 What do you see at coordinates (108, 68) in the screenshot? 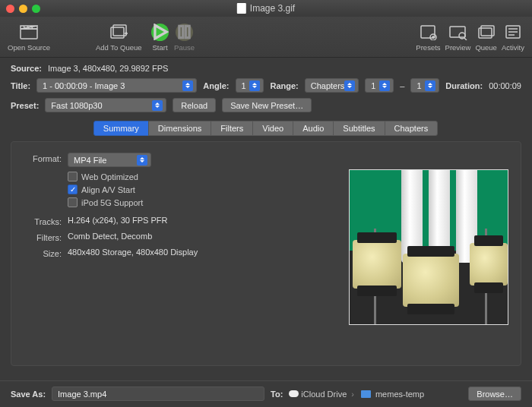
I see `source-value: Image 3, 480x480, 29.9892 FPS` at bounding box center [108, 68].